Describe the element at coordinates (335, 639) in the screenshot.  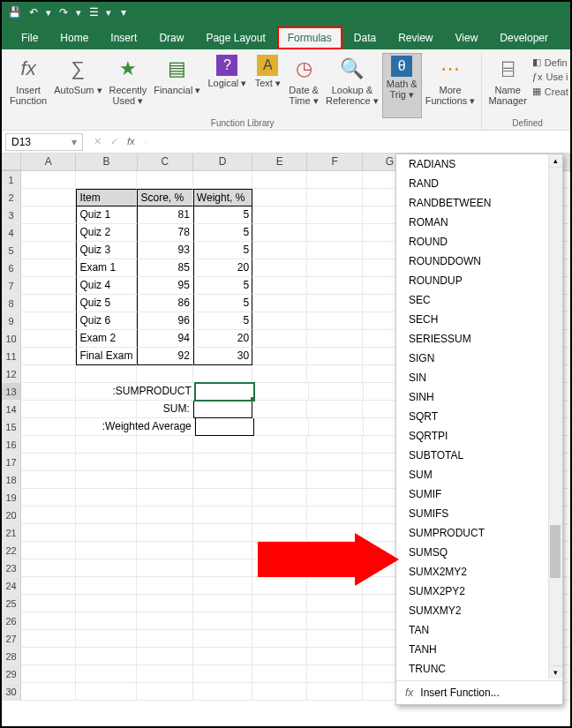
I see `cell-F27` at that location.